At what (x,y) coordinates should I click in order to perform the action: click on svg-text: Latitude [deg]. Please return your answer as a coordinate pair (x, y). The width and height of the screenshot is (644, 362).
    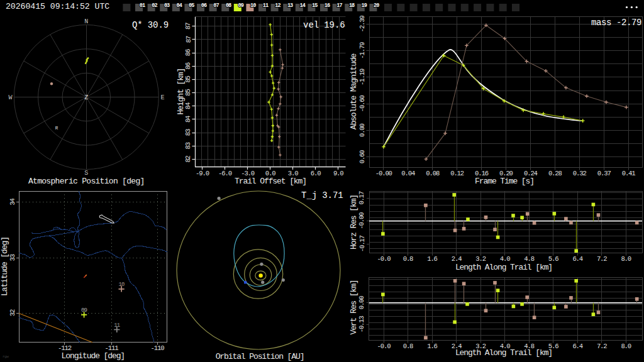
    Looking at the image, I should click on (5, 266).